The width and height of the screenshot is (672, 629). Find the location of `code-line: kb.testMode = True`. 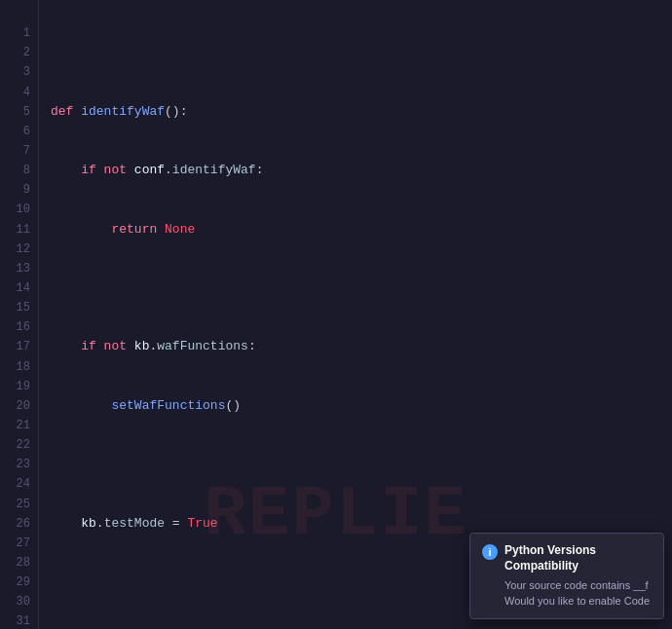

code-line: kb.testMode = True is located at coordinates (361, 524).